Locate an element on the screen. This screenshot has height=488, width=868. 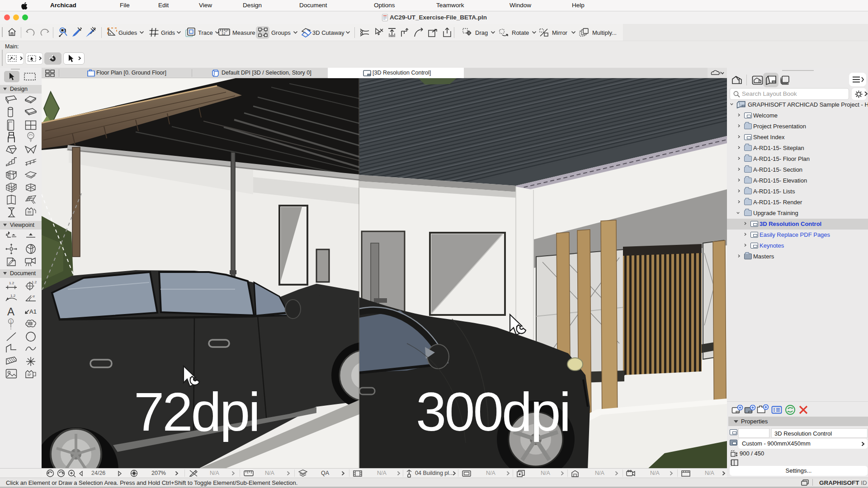
svg-text: A is located at coordinates (11, 311).